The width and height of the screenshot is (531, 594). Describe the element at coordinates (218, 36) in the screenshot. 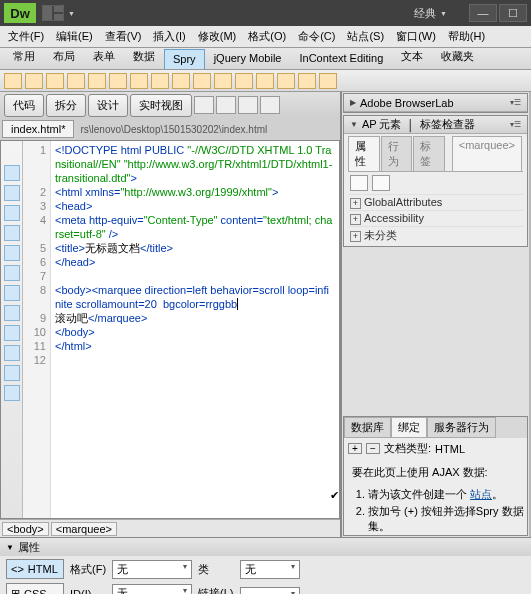

I see `menu-item: 修改(M)` at that location.